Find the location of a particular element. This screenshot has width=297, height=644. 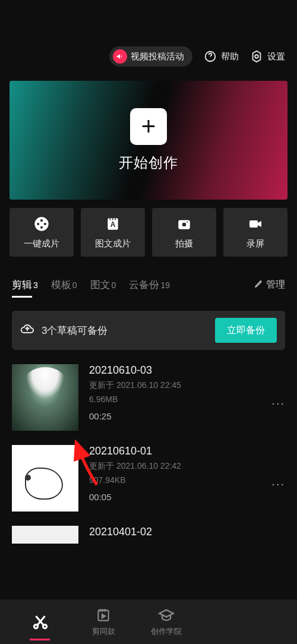

settings-label: 设置 is located at coordinates (276, 57).